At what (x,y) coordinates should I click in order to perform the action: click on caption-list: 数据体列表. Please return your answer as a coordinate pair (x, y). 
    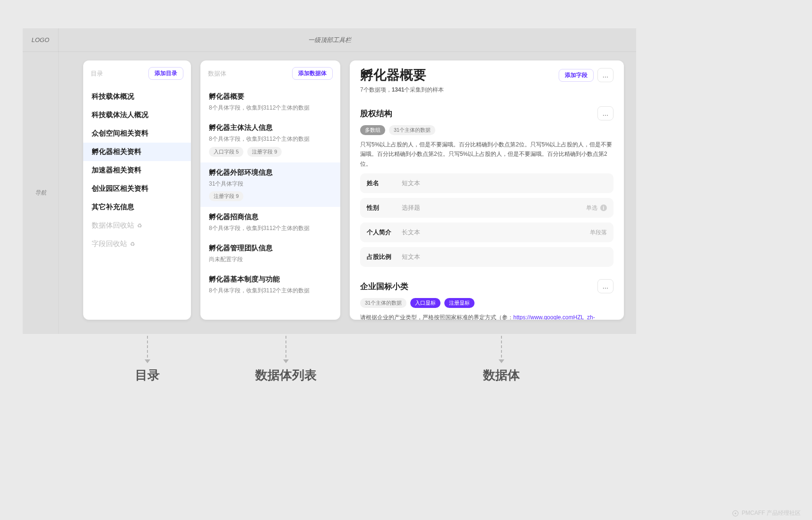
    Looking at the image, I should click on (286, 375).